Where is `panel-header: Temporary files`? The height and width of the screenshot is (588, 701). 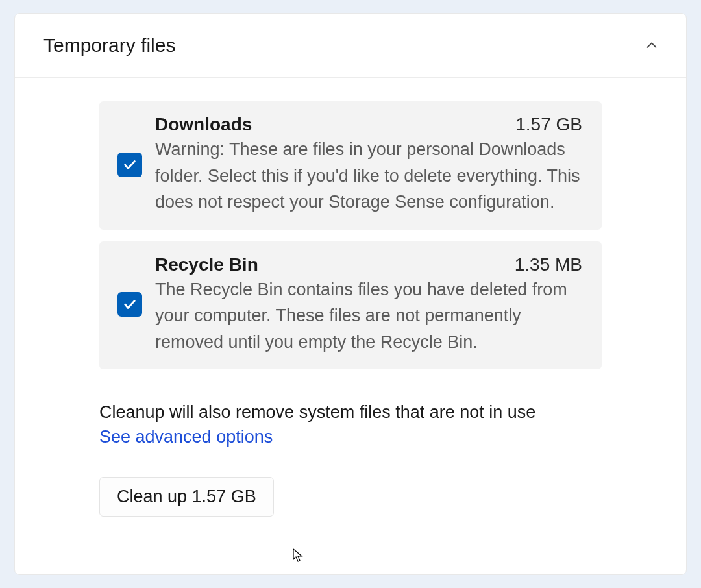
panel-header: Temporary files is located at coordinates (350, 45).